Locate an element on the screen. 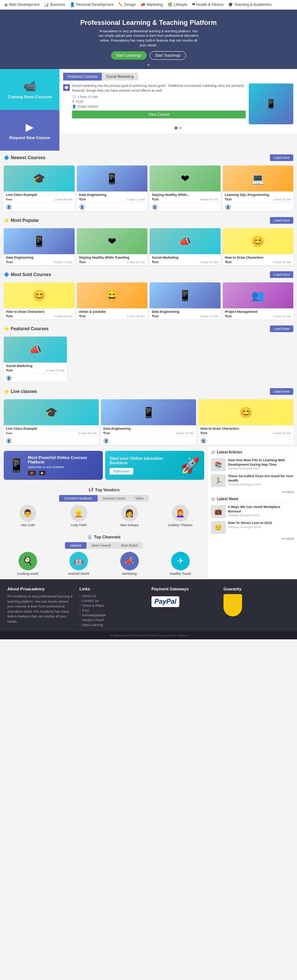  start-teaching-button: Start Teachings is located at coordinates (168, 56).